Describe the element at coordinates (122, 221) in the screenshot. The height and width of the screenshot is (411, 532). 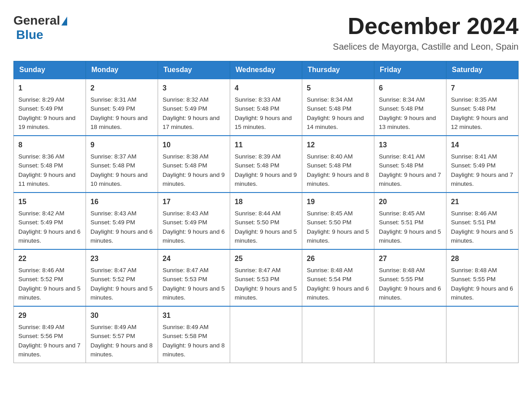
I see `calendar-cell: 16Sunrise: 8:43 AMSunset: 5:49 PMDayligh…` at that location.